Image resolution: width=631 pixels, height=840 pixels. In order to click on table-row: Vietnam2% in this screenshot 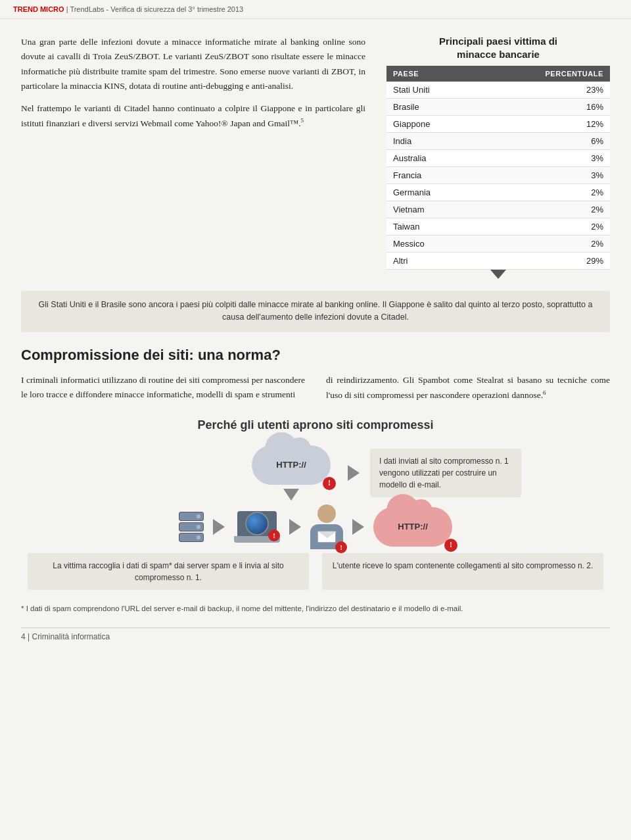, I will do `click(498, 210)`.